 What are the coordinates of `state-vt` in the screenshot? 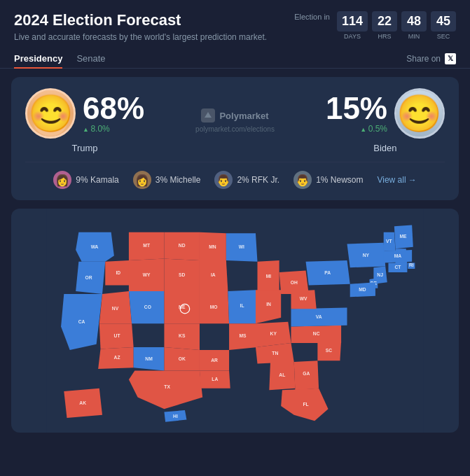 It's located at (389, 242).